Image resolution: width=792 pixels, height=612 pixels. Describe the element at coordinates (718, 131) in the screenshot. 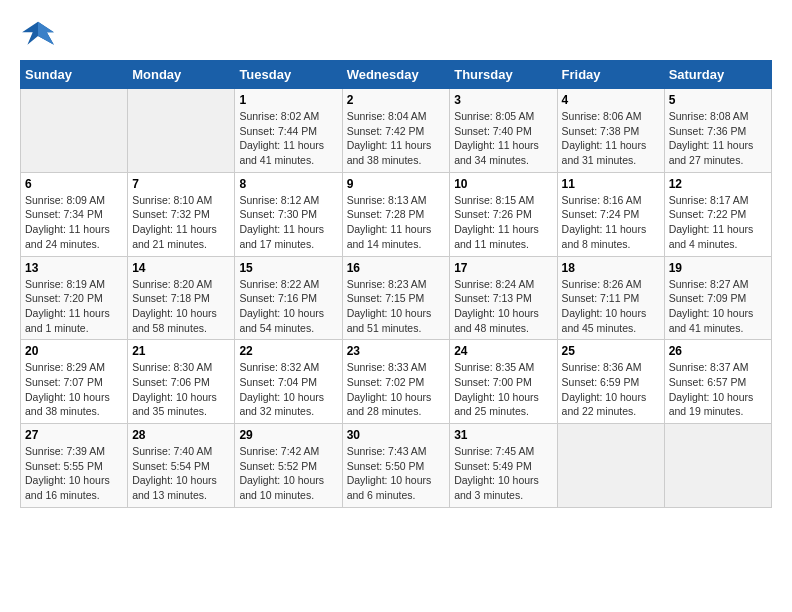

I see `calendar-cell: 5Sunrise: 8:08 AM Sunset: 7:36 PM Daylig…` at that location.